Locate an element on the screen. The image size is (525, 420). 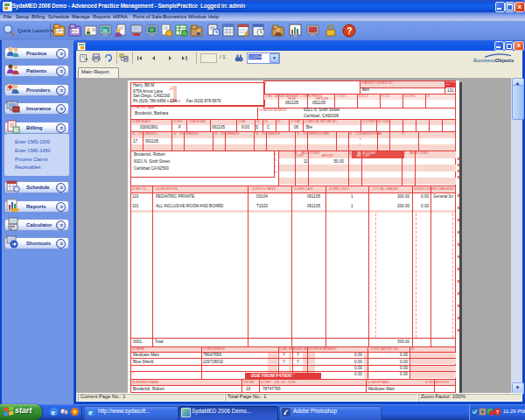
svg-text: CPT is located at coordinates (60, 32).